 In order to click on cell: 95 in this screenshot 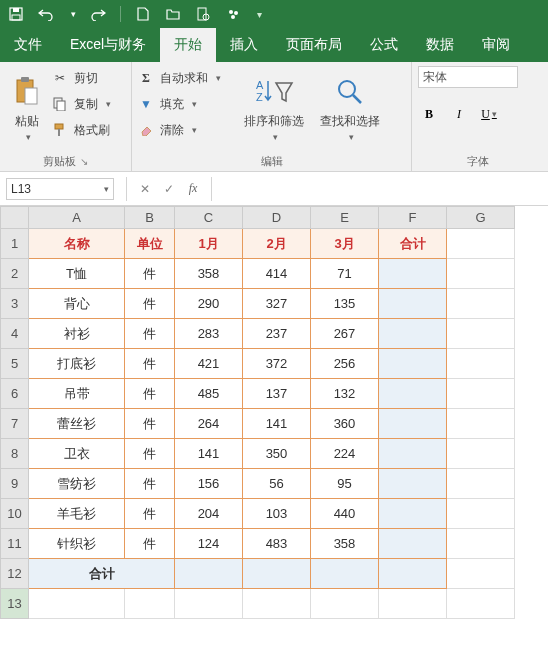, I will do `click(345, 484)`.